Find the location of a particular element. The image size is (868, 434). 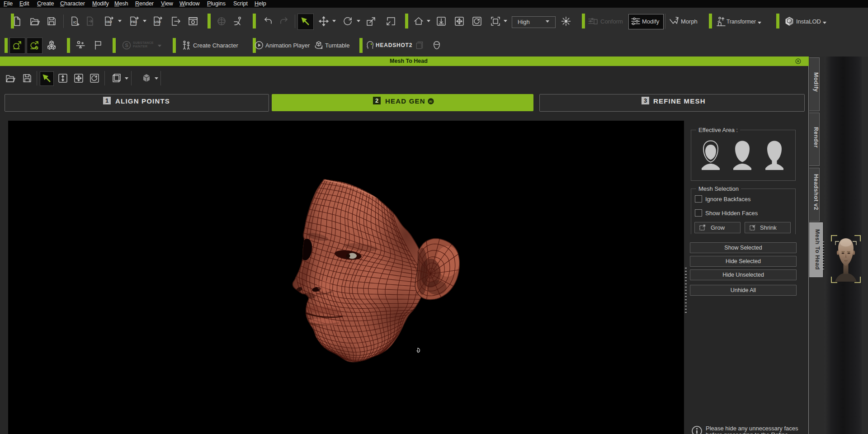

svg-text: S is located at coordinates (127, 45).